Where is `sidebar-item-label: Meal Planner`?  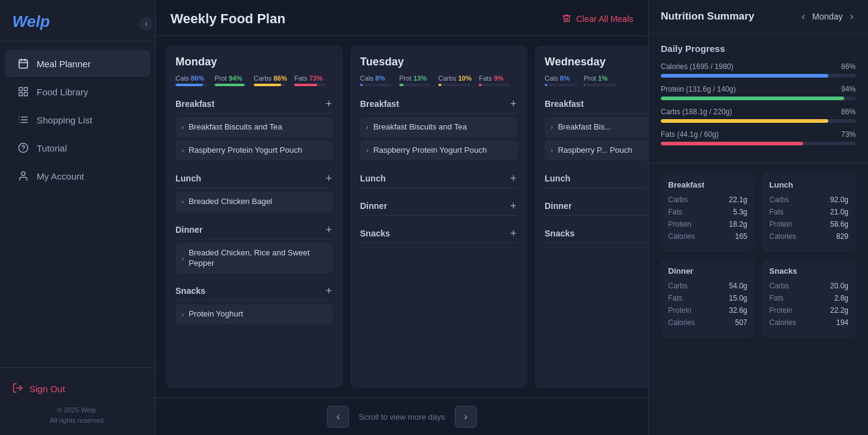 sidebar-item-label: Meal Planner is located at coordinates (64, 64).